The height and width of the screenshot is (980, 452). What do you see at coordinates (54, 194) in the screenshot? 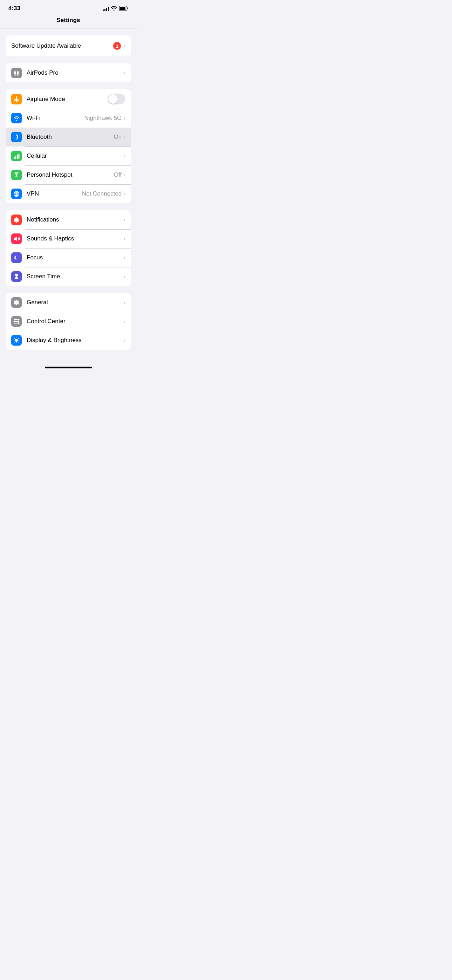
I see `vpn-label: VPN` at bounding box center [54, 194].